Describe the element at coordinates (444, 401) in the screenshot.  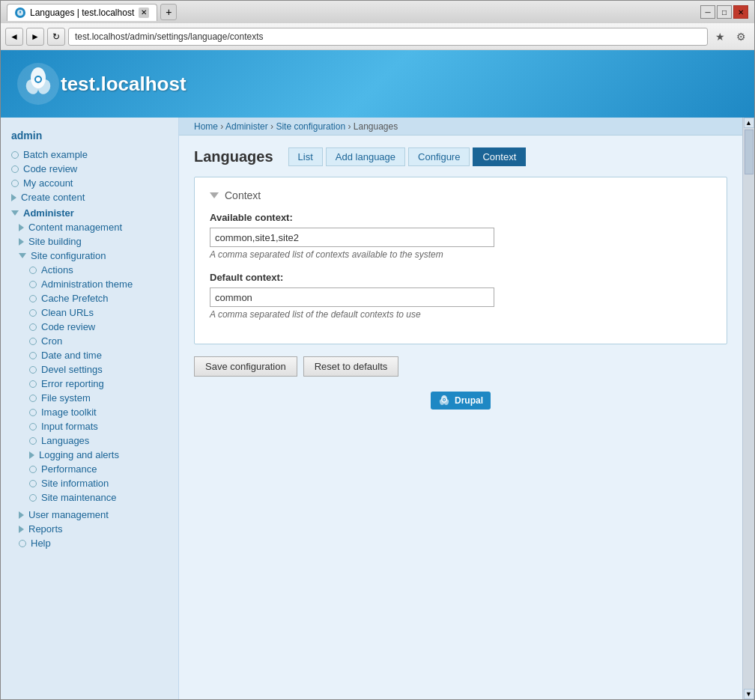
I see `drupal-logo-icon` at that location.